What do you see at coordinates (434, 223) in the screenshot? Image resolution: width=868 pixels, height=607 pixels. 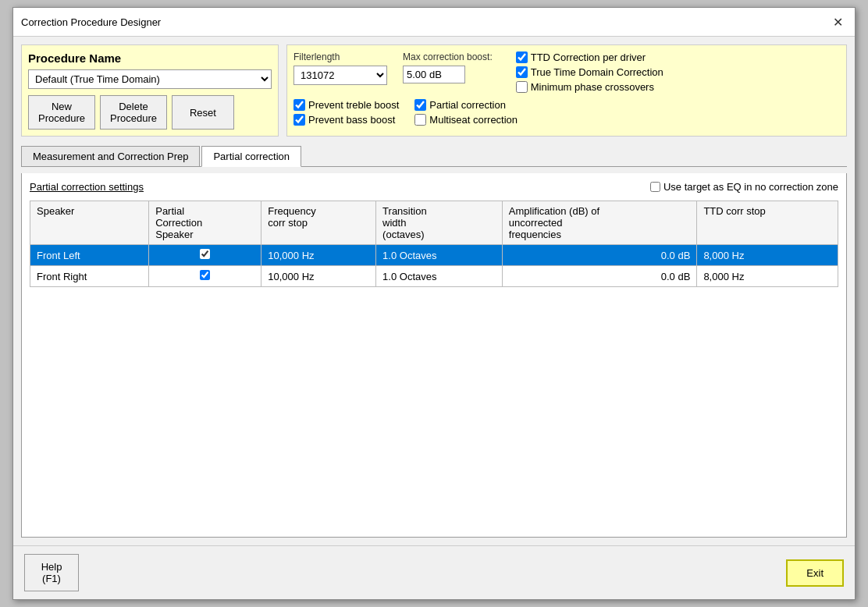 I see `table-header-row: Speaker PartialCorrectionSpeaker Frequen…` at bounding box center [434, 223].